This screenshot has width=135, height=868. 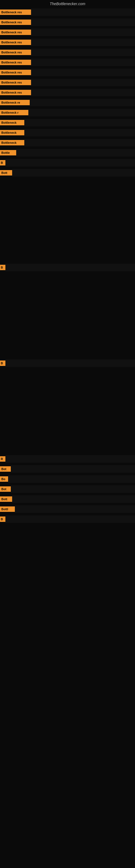 I want to click on bar-label-2: Bottleneck res, so click(x=15, y=22).